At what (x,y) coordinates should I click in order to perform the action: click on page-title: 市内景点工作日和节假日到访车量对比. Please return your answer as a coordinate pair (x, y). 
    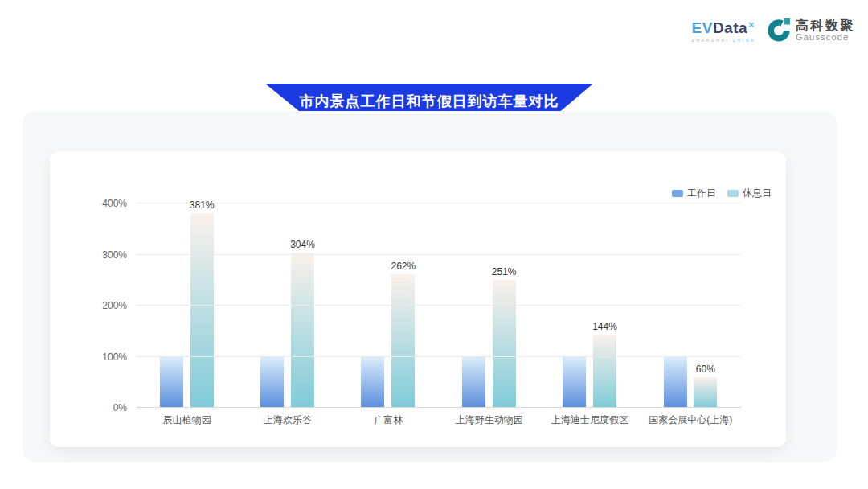
    Looking at the image, I should click on (429, 101).